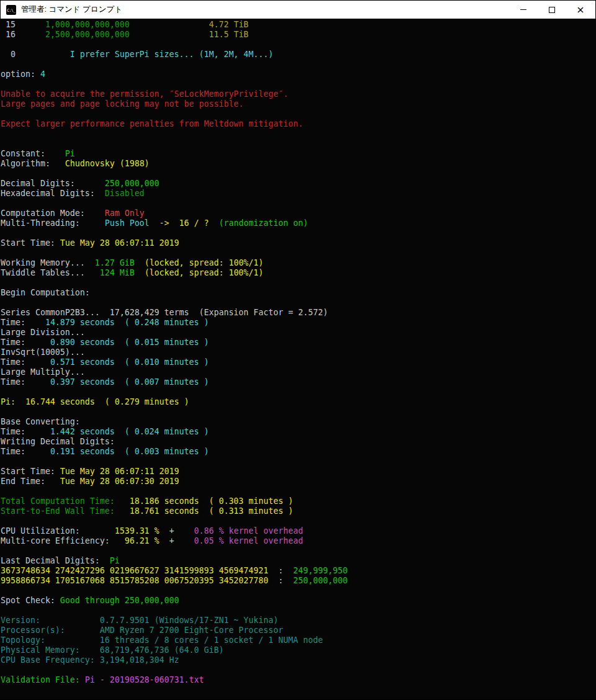  What do you see at coordinates (151, 124) in the screenshot?
I see `text-segment: Expect larger performance penalties from…` at bounding box center [151, 124].